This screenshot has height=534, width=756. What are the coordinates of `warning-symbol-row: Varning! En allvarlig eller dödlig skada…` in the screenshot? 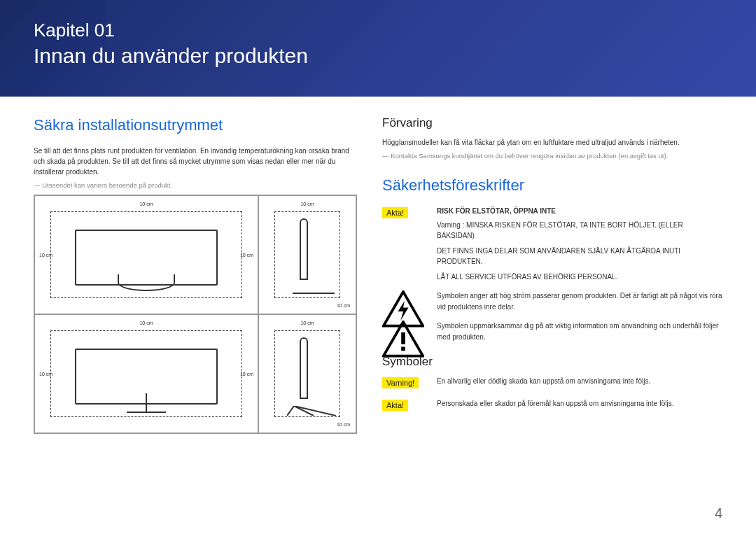 It's located at (552, 383).